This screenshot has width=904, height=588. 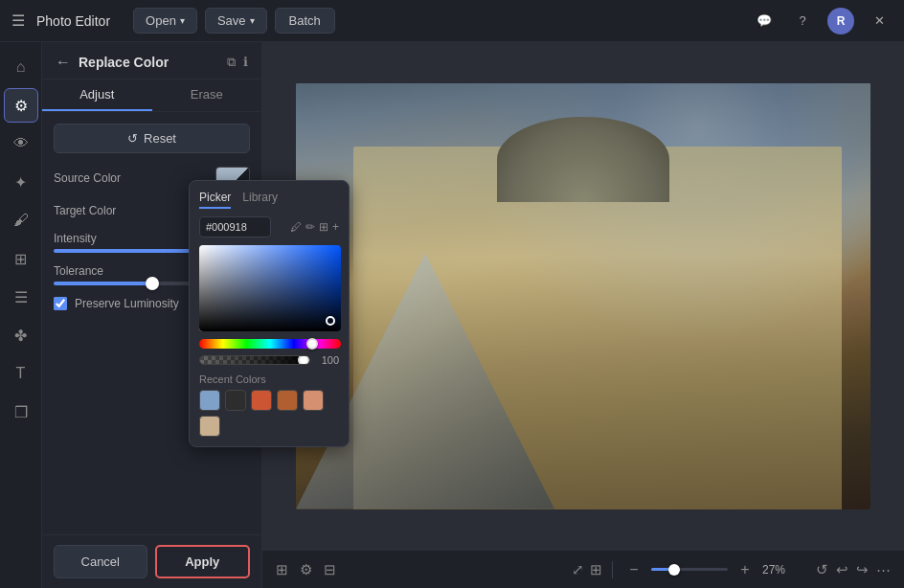 What do you see at coordinates (674, 570) in the screenshot?
I see `zoom-slider-thumb` at bounding box center [674, 570].